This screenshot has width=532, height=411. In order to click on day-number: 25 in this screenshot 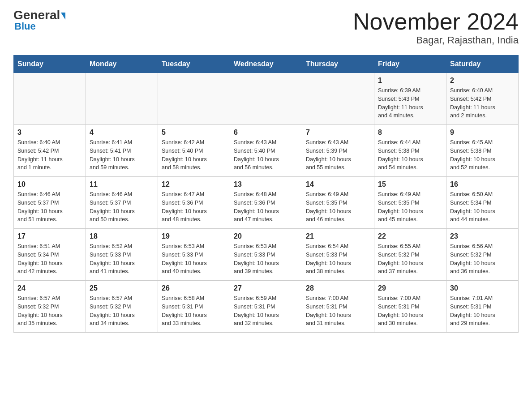, I will do `click(122, 288)`.